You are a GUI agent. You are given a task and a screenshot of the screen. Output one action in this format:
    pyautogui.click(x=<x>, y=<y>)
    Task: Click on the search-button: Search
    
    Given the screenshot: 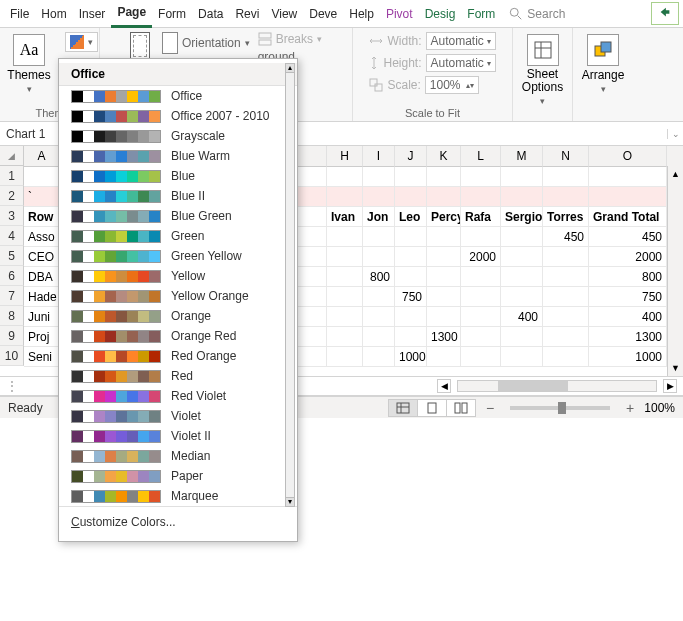 What is the action you would take?
    pyautogui.click(x=537, y=14)
    